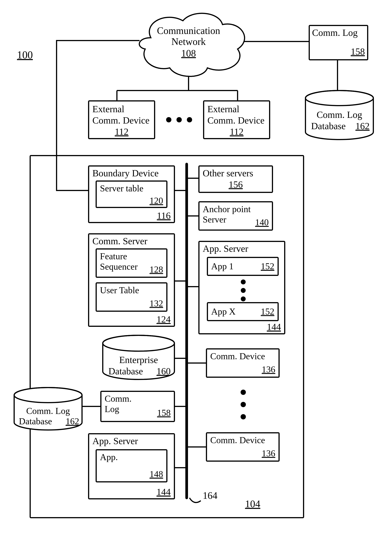 This screenshot has width=392, height=542. What do you see at coordinates (268, 369) in the screenshot?
I see `comm-device-1-ref: 136` at bounding box center [268, 369].